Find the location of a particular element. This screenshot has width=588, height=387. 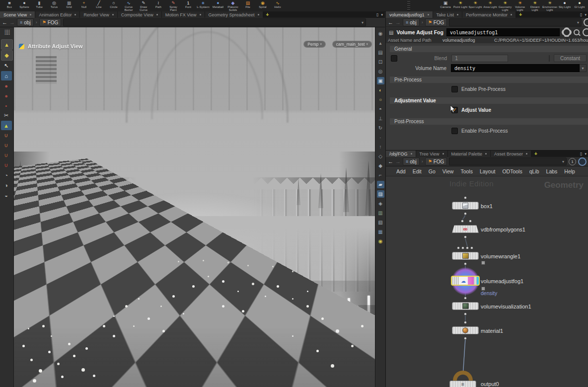

shelf-tool-file: ▤ File is located at coordinates (248, 4).